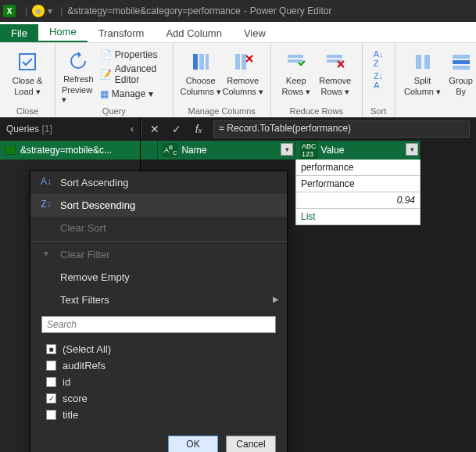  I want to click on group-reduce-rows: Keep Rows ▾ Remove Rows ▾ Reduce Rows, so click(317, 80).